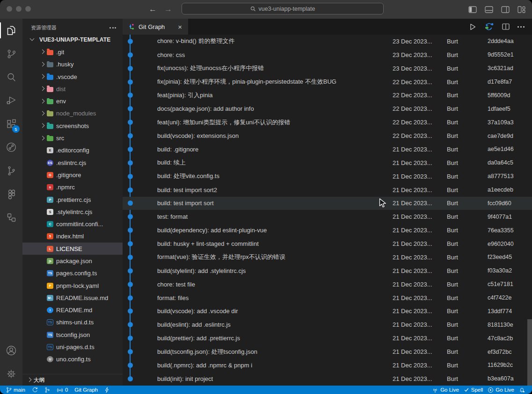  Describe the element at coordinates (73, 64) in the screenshot. I see `tree-item: .husky` at that location.